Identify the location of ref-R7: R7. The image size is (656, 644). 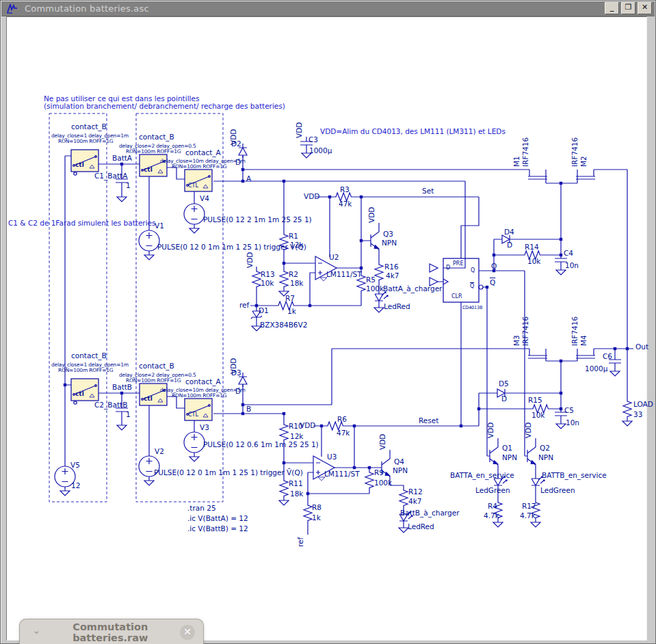
(290, 298).